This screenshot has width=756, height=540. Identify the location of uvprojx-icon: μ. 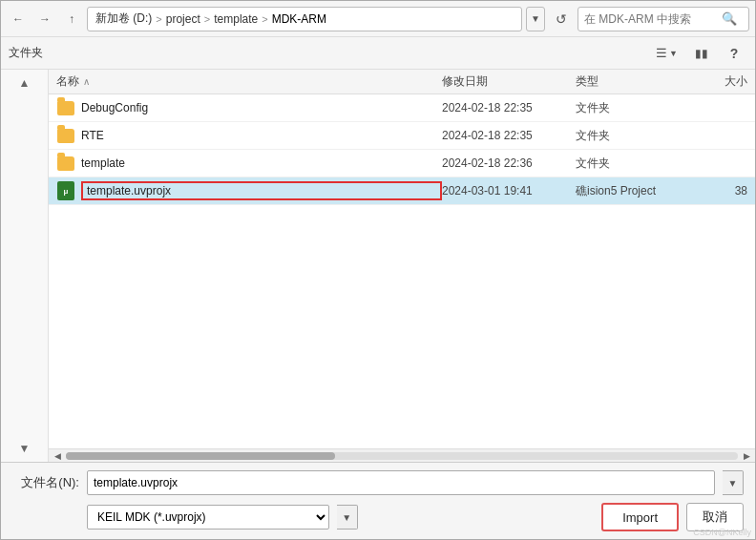
(66, 191).